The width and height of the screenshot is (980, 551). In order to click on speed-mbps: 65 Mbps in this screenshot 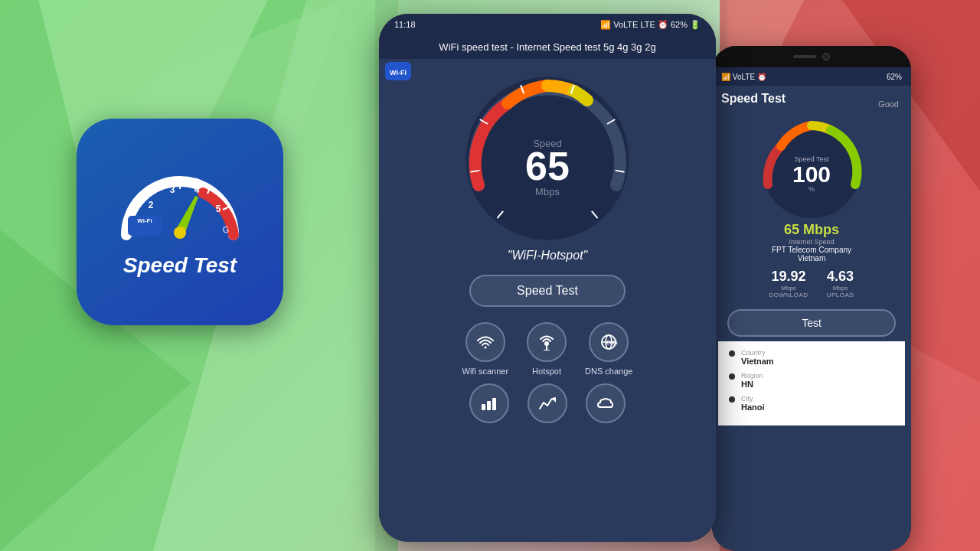, I will do `click(812, 230)`.